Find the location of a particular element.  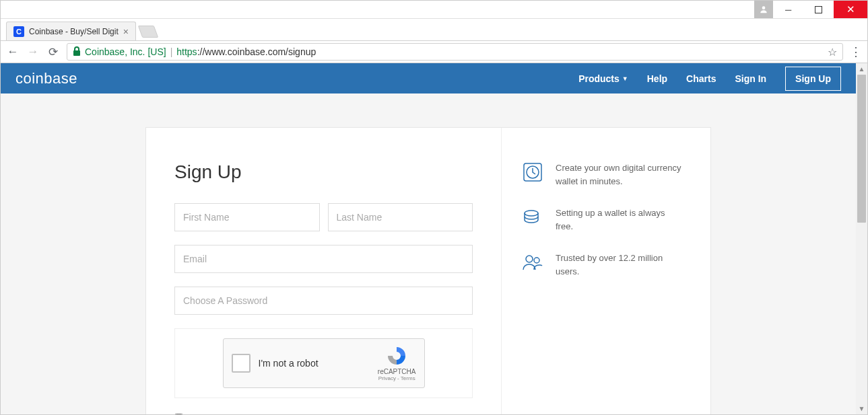

nav-signup-button: Sign Up is located at coordinates (813, 79).